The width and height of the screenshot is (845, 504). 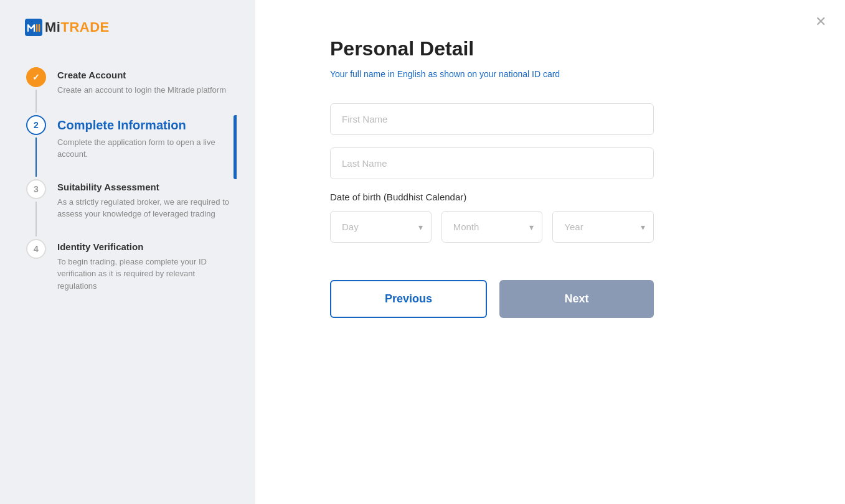 What do you see at coordinates (131, 27) in the screenshot?
I see `logo: MiTRADE` at bounding box center [131, 27].